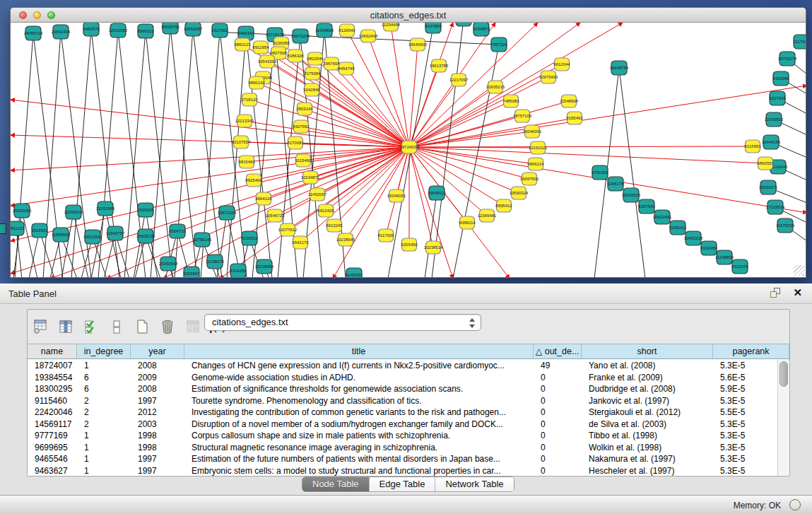 Image resolution: width=812 pixels, height=514 pixels. What do you see at coordinates (575, 118) in the screenshot?
I see `graph-node-yellow: 9155492` at bounding box center [575, 118].